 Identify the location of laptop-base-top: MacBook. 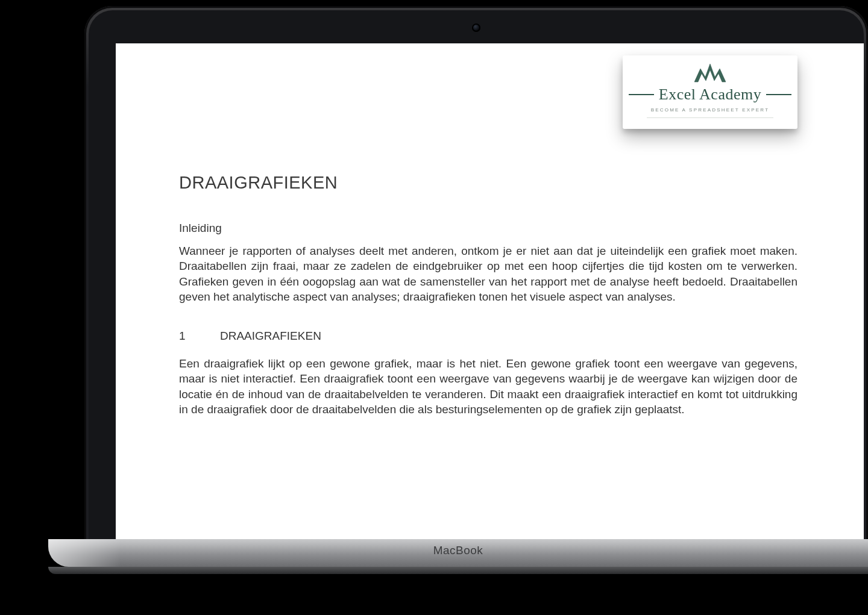
(458, 553).